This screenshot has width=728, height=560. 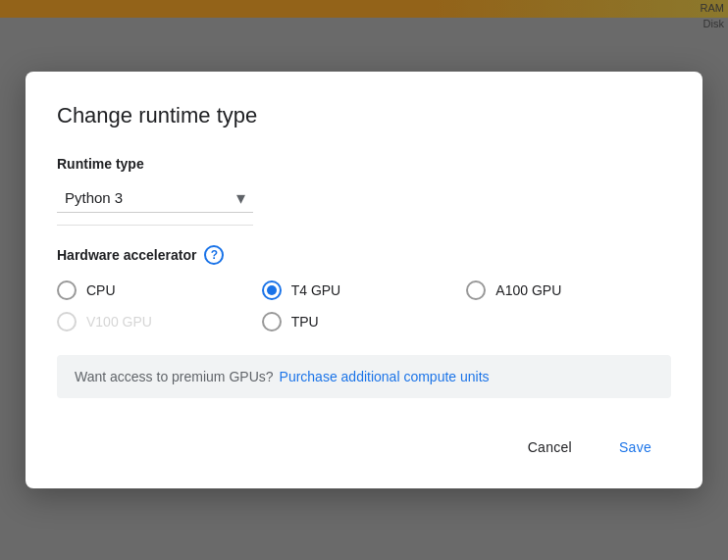 I want to click on dialog-actions: Cancel Save, so click(x=364, y=447).